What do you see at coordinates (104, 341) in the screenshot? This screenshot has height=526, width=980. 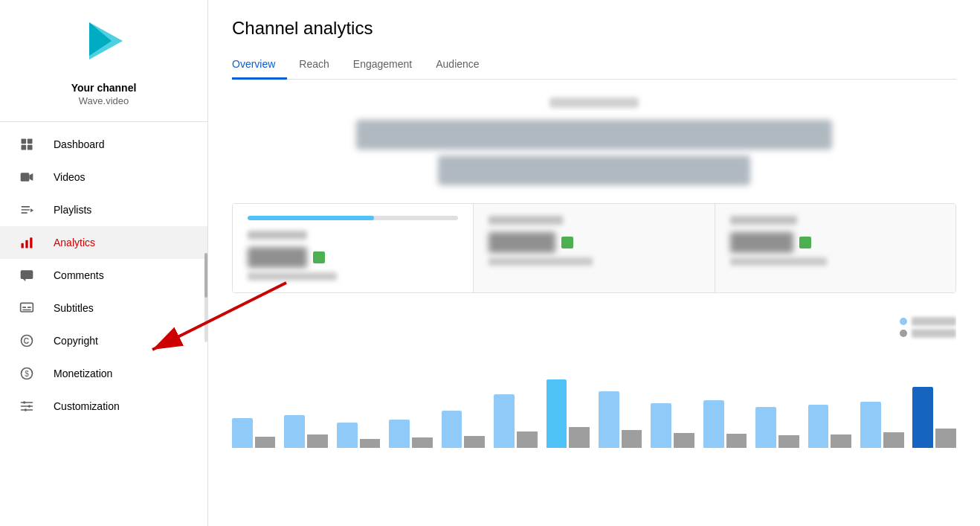 I see `sidebar-item-copyright: Copyright` at bounding box center [104, 341].